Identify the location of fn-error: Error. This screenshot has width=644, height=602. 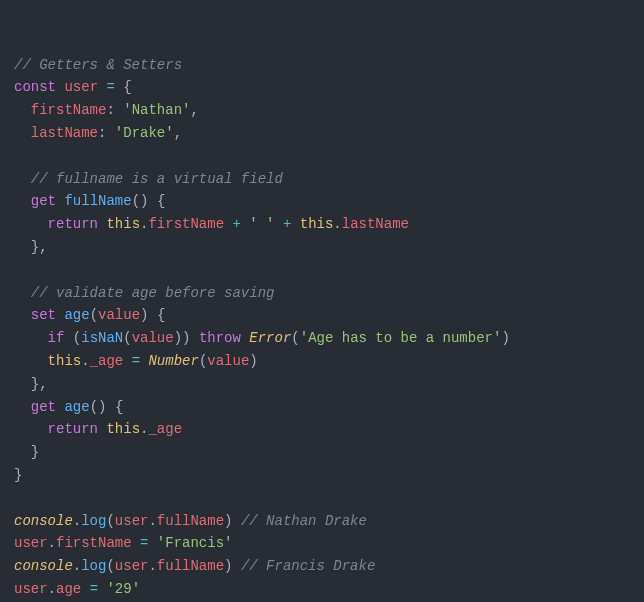
(270, 338).